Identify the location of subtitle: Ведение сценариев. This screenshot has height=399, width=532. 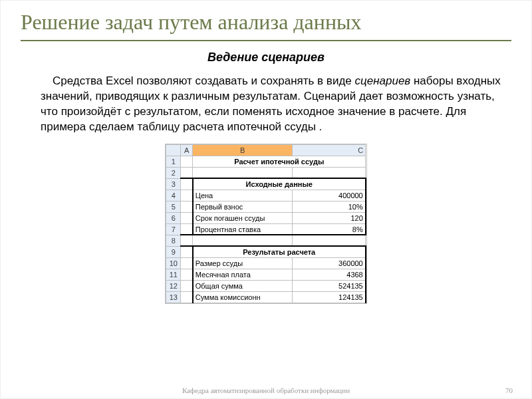
(266, 60).